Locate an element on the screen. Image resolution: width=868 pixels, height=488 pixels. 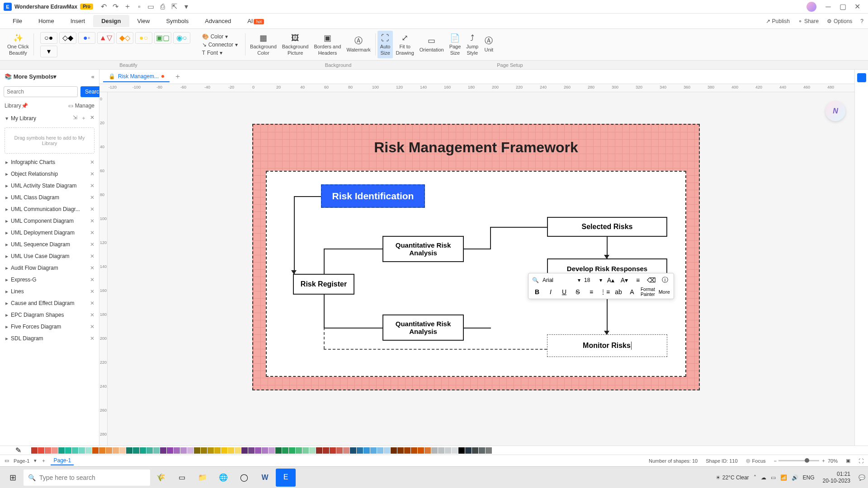
close-button: ✕ is located at coordinates (857, 7).